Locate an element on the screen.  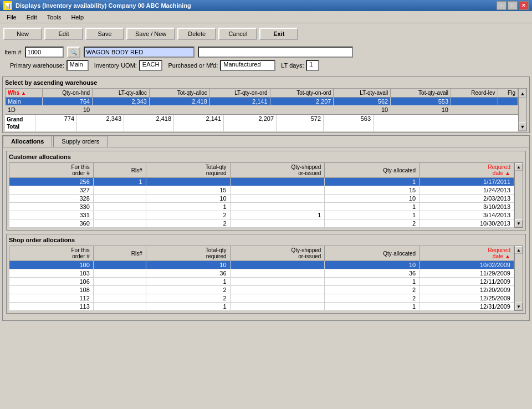
lt-days-label: LT days: is located at coordinates (293, 65).